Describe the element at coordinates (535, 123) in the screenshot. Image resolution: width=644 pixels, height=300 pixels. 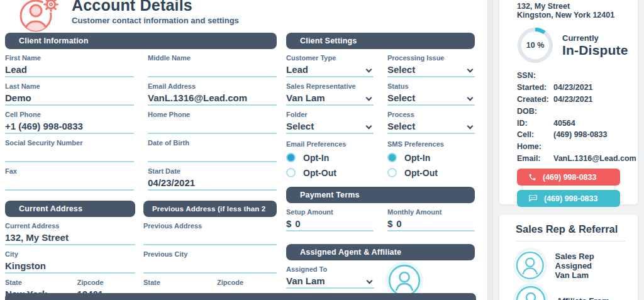
I see `detail-label: ID:` at that location.